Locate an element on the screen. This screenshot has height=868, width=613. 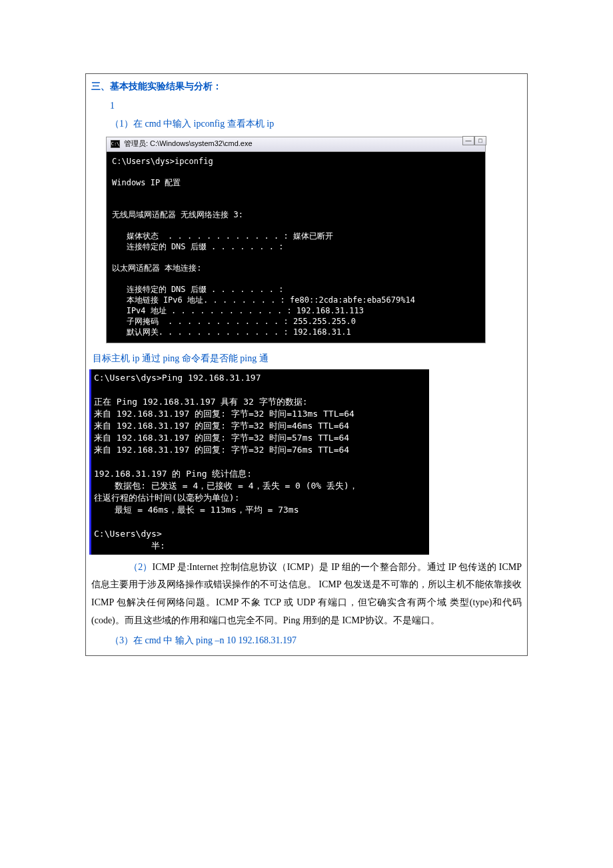
window-buttons: — □ is located at coordinates (474, 141).